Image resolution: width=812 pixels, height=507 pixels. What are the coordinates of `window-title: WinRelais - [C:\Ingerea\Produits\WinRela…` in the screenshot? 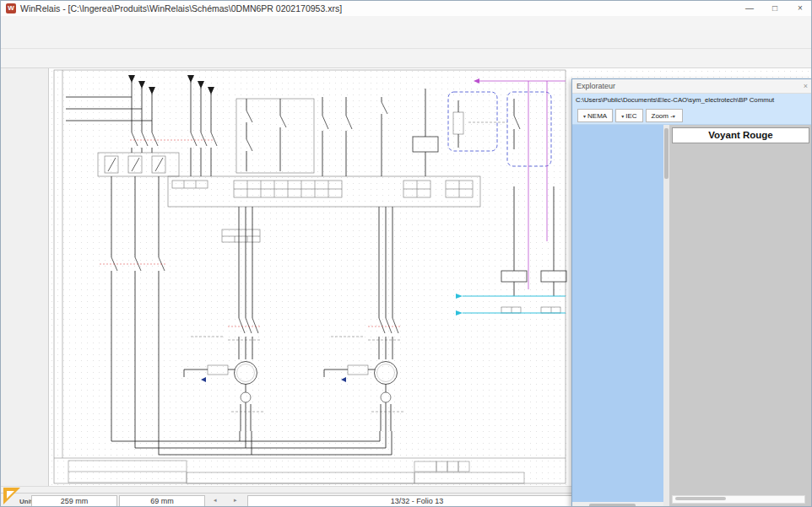 It's located at (181, 8).